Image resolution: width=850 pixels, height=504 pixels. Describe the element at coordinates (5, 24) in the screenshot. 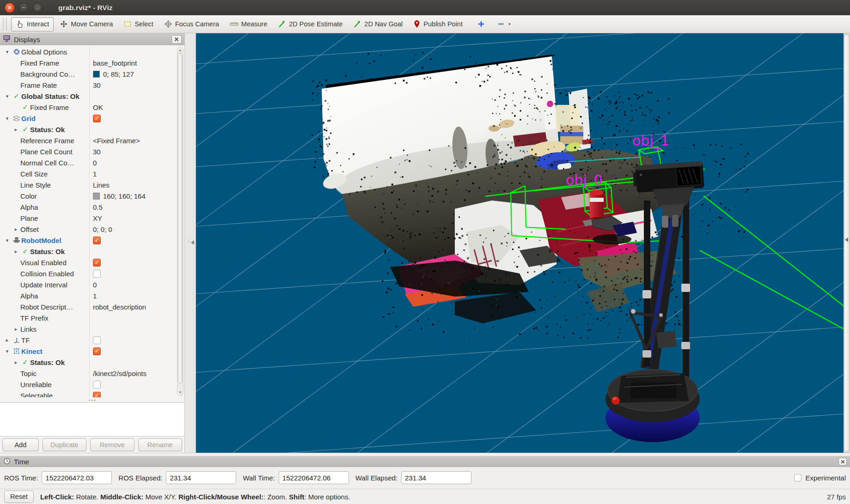

I see `toolbar-grip` at that location.